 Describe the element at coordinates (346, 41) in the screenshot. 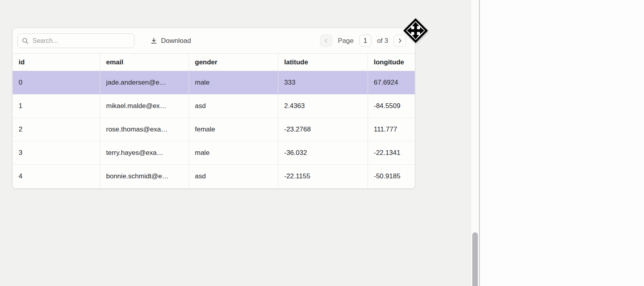

I see `page-label: Page` at that location.